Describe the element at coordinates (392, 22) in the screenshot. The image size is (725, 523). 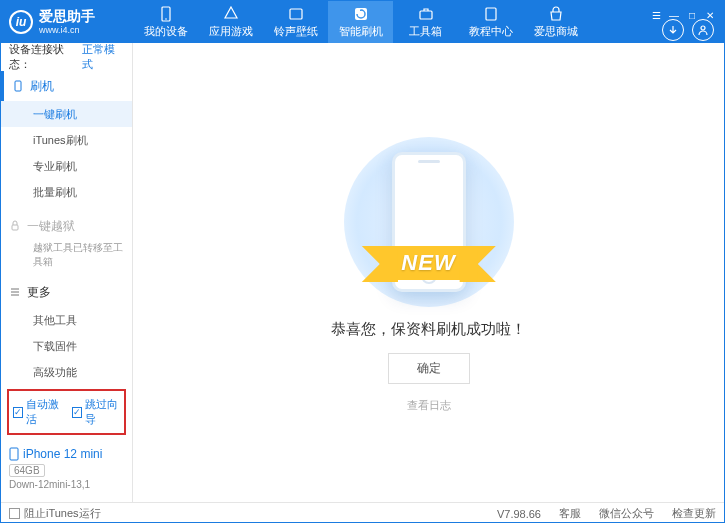
I see `main-nav: 我的设备 应用游戏 铃声壁纸 智能刷机 工具箱 教程中心` at that location.